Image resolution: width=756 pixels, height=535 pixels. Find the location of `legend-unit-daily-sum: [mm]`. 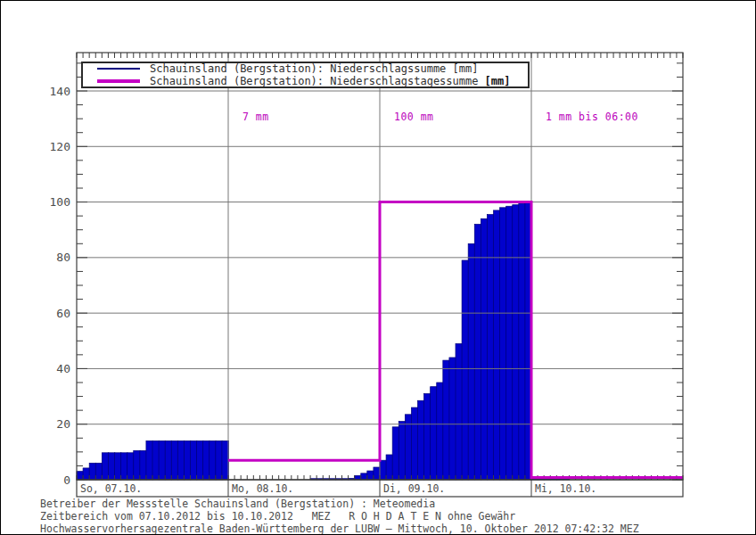

legend-unit-daily-sum: [mm] is located at coordinates (497, 81).